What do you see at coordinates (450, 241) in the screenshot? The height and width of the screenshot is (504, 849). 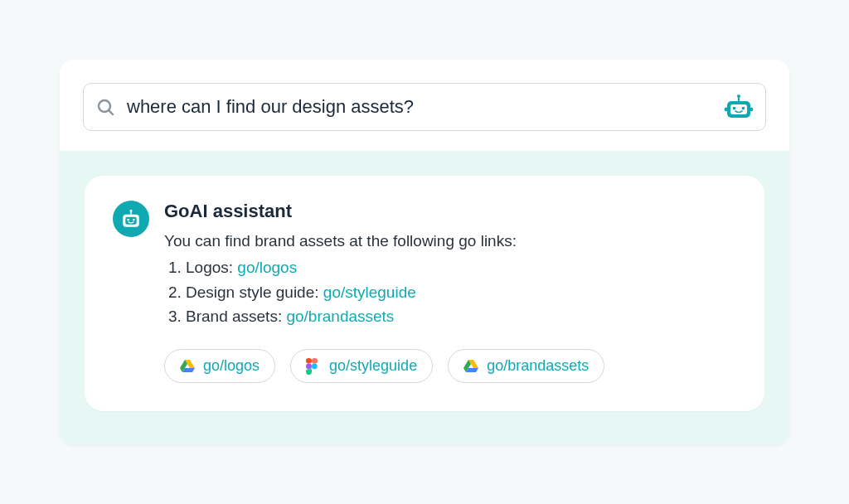 I see `answer-intro: You can find brand assets at the followi…` at bounding box center [450, 241].